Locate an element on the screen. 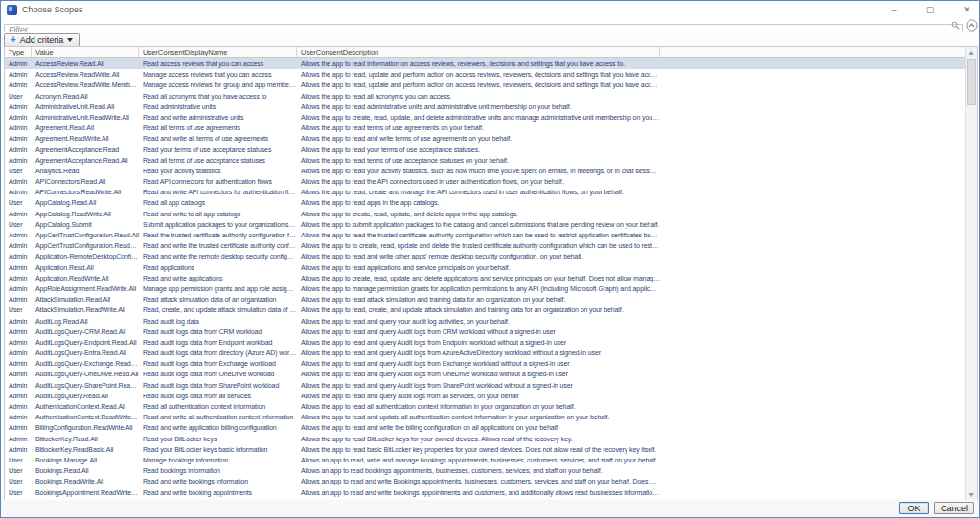 This screenshot has width=980, height=518. ok-button: OK is located at coordinates (914, 507).